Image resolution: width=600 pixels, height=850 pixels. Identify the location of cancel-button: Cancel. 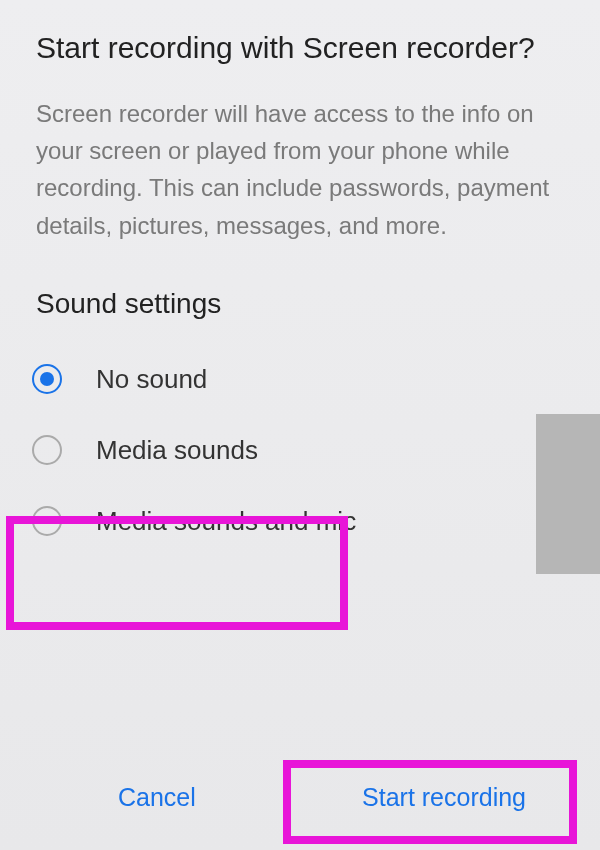
(157, 798).